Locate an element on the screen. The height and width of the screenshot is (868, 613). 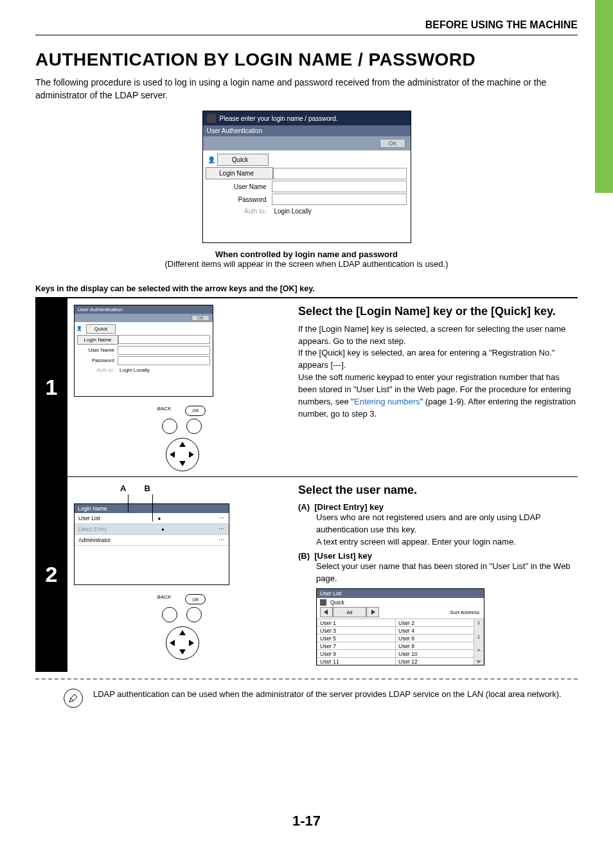
person-icon is located at coordinates (323, 602).